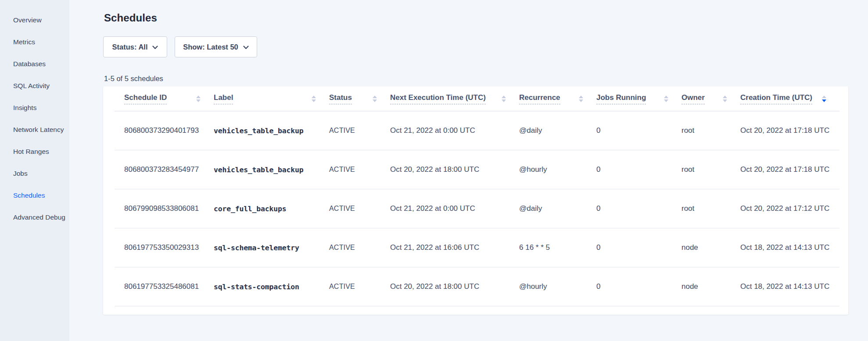 The height and width of the screenshot is (341, 868). What do you see at coordinates (477, 131) in the screenshot?
I see `table-row: 806800373290401793vehicles_table_backupA…` at bounding box center [477, 131].